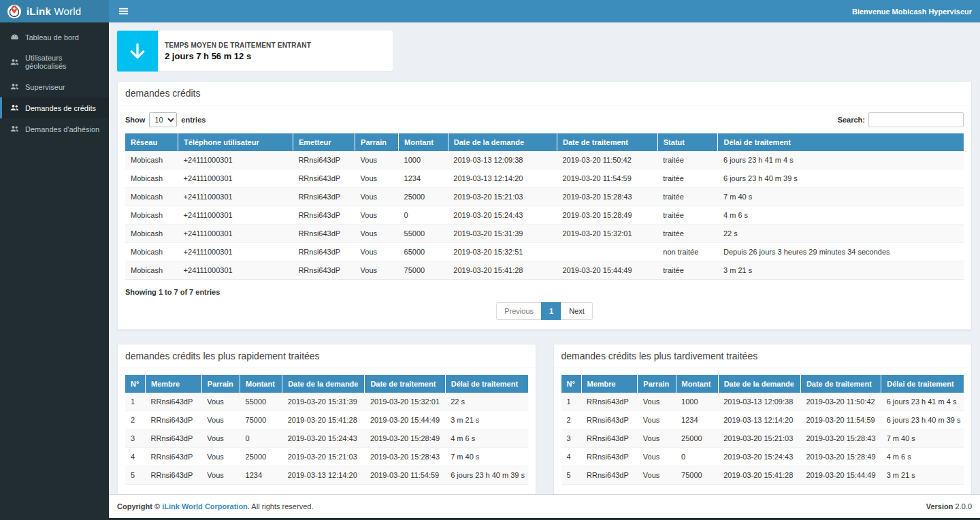 This screenshot has width=980, height=520. I want to click on copyright-suffix: . All rights reserved., so click(280, 506).